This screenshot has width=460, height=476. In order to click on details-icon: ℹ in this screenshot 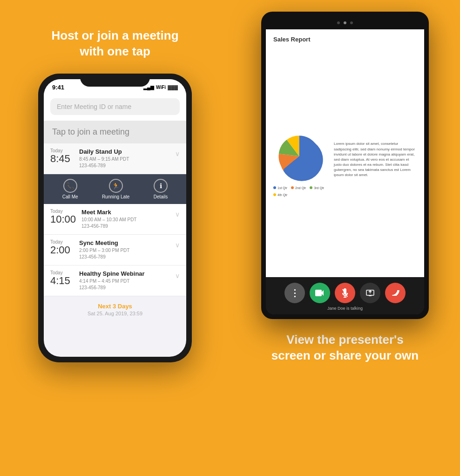, I will do `click(161, 186)`.